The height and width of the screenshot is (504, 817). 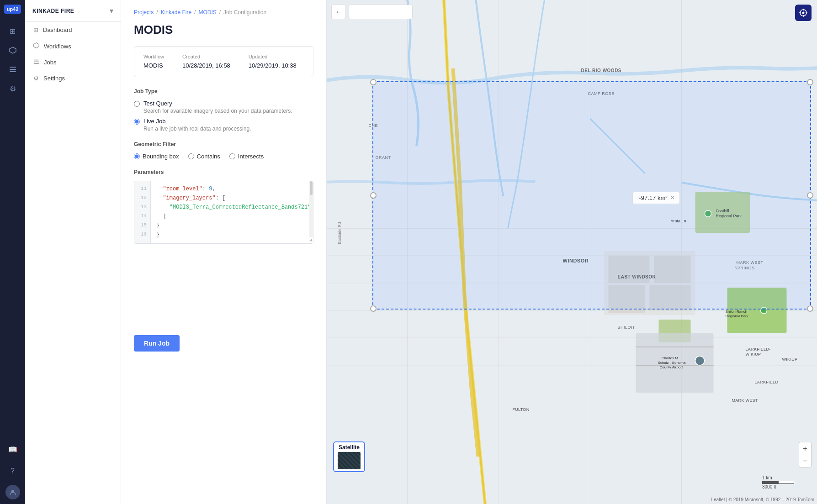 What do you see at coordinates (349, 457) in the screenshot?
I see `satellite-button: Satellite` at bounding box center [349, 457].